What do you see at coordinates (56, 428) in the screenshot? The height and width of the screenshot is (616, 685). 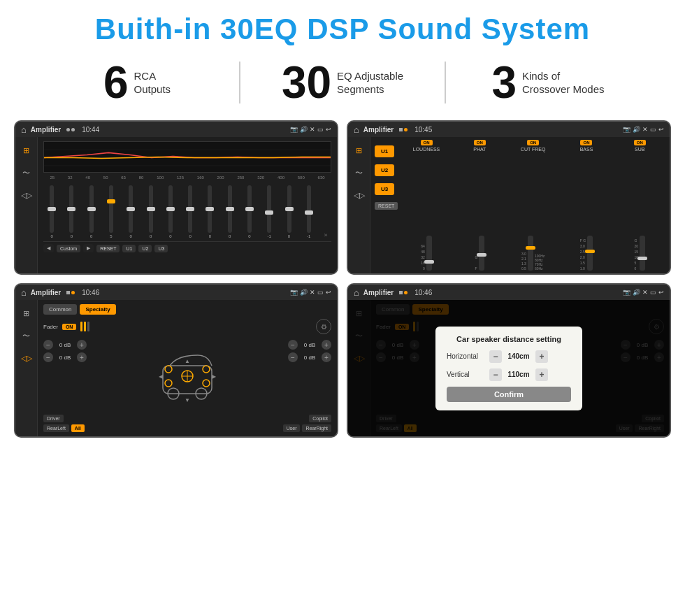 I see `rearleft-btn: RearLeft` at bounding box center [56, 428].